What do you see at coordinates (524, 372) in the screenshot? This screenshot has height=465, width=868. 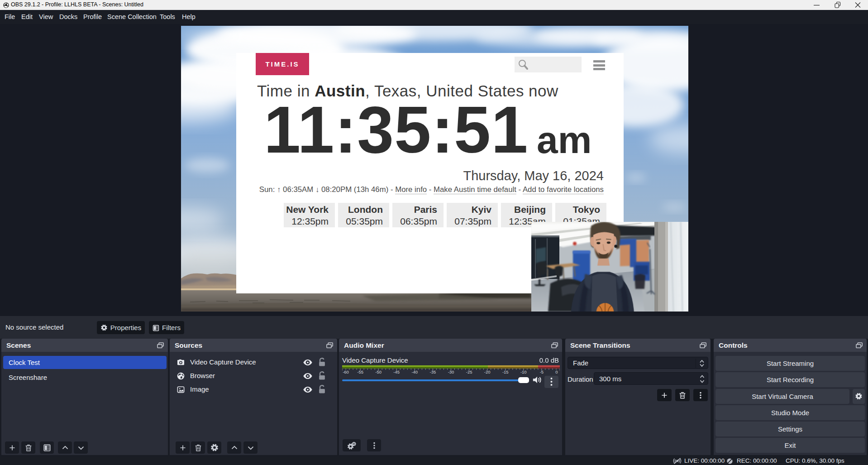 I see `svg-text: -10` at bounding box center [524, 372].